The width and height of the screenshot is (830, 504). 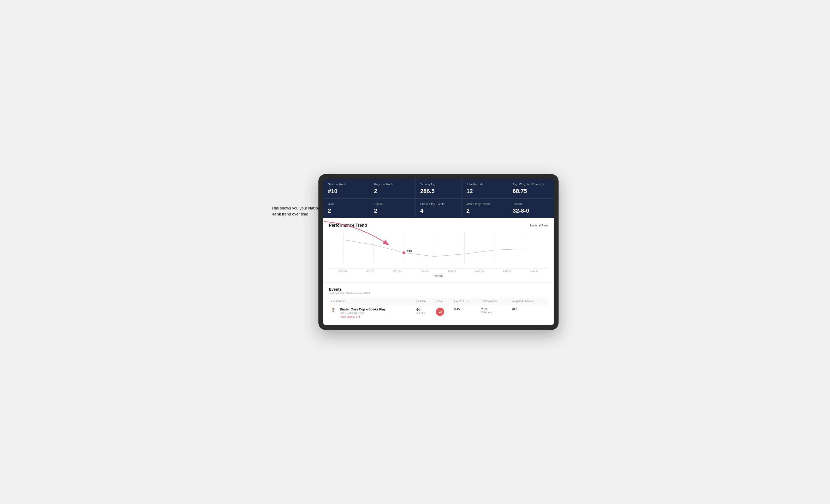 I want to click on stat-regional-rank-value: 2, so click(x=392, y=191).